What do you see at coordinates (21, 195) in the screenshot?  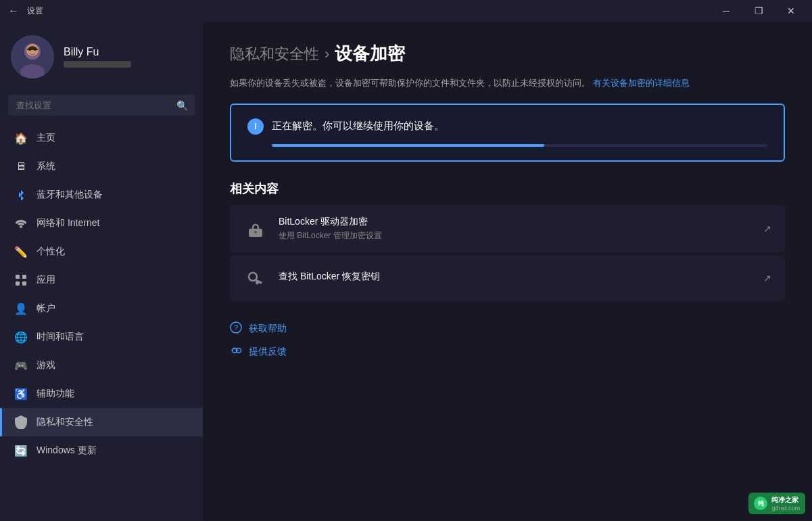 I see `bluetooth-icon` at bounding box center [21, 195].